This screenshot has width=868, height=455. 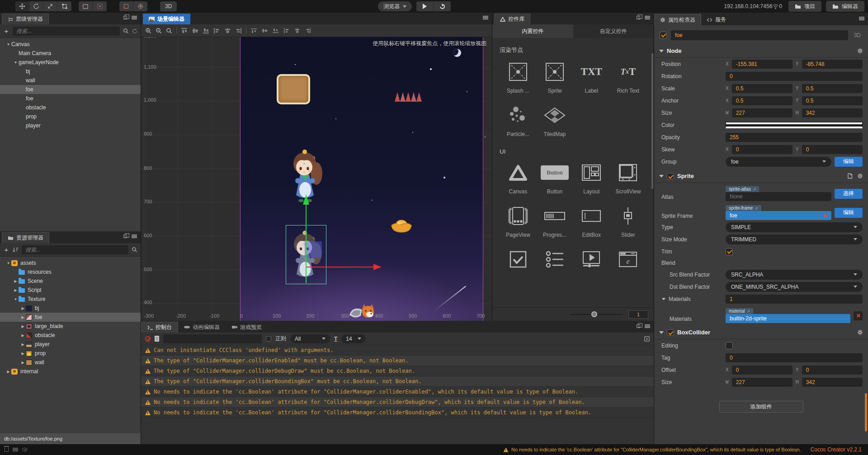 I want to click on tree-node-gamelayernode: ▼gameLayerNode, so click(x=71, y=62).